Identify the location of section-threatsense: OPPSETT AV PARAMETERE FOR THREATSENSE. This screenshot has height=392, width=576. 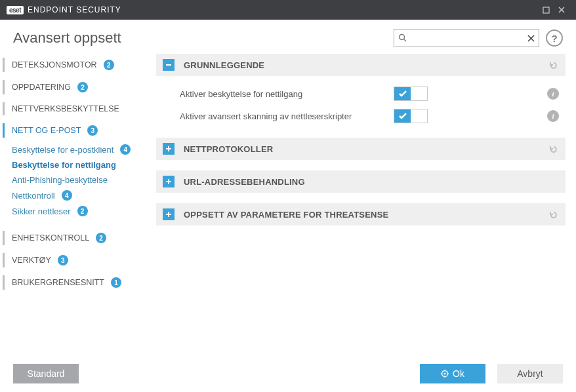
(361, 214).